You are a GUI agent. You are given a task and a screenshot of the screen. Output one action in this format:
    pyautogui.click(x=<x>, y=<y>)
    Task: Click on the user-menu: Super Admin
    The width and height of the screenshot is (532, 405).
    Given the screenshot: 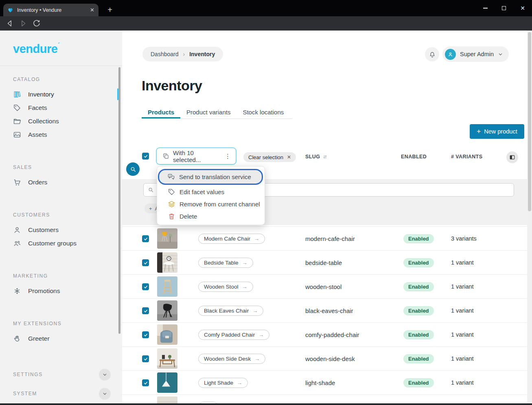 What is the action you would take?
    pyautogui.click(x=475, y=54)
    